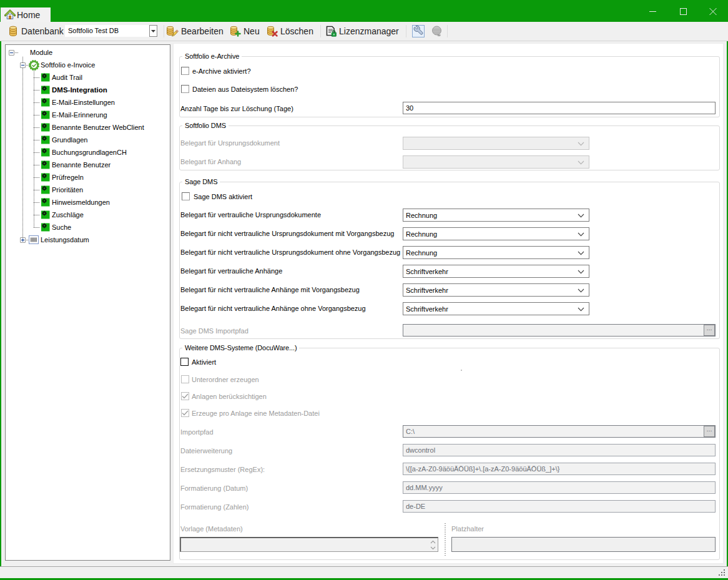 The image size is (728, 580). I want to click on title-bar, so click(364, 11).